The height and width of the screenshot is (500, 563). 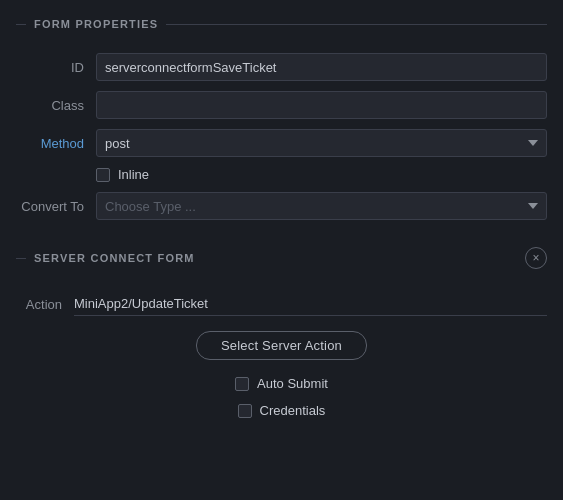 What do you see at coordinates (282, 67) in the screenshot?
I see `id-row: ID` at bounding box center [282, 67].